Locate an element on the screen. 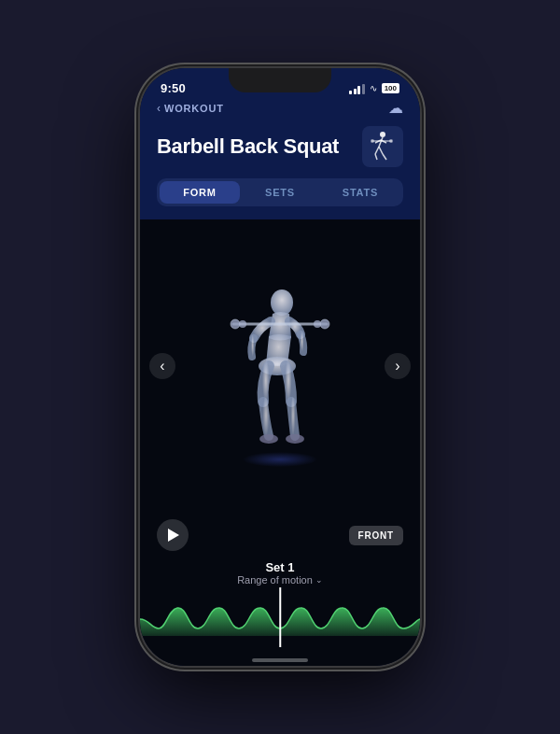 The height and width of the screenshot is (734, 560). prev-arrow-button: ‹ is located at coordinates (162, 366).